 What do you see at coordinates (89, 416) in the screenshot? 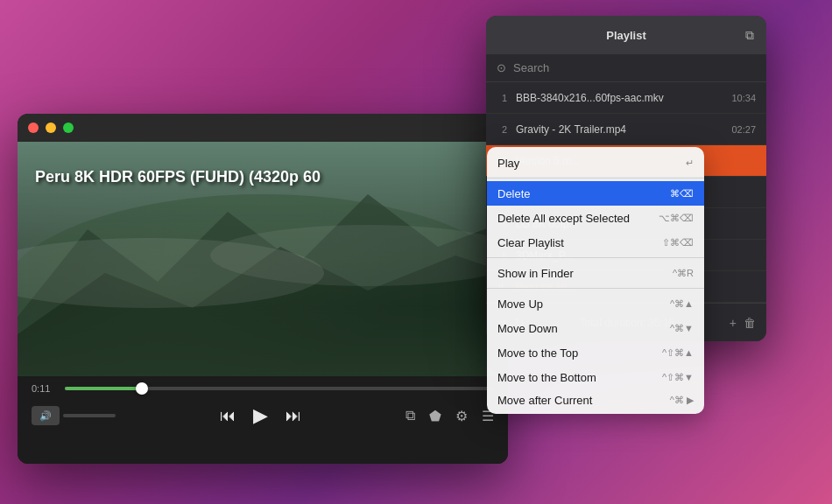
I see `volume-bar` at bounding box center [89, 416].